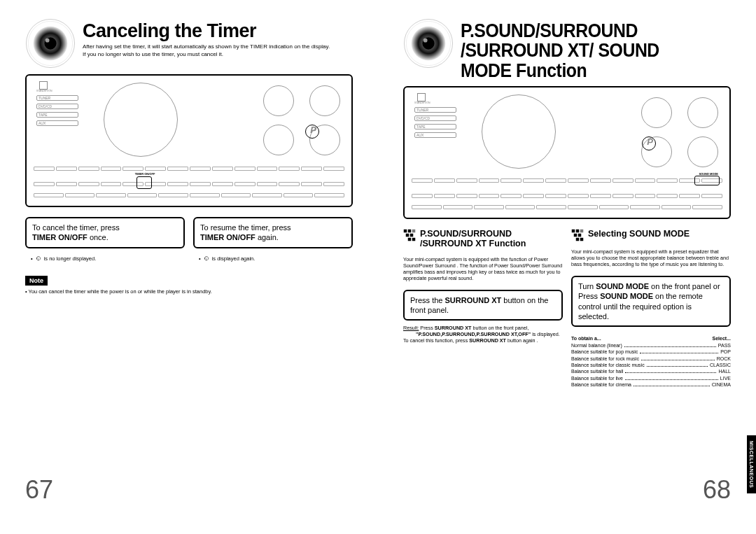 The image size is (756, 534). What do you see at coordinates (105, 241) in the screenshot?
I see `cancel-column: To cancel the timer, press TIMER ON/OFF …` at bounding box center [105, 241].